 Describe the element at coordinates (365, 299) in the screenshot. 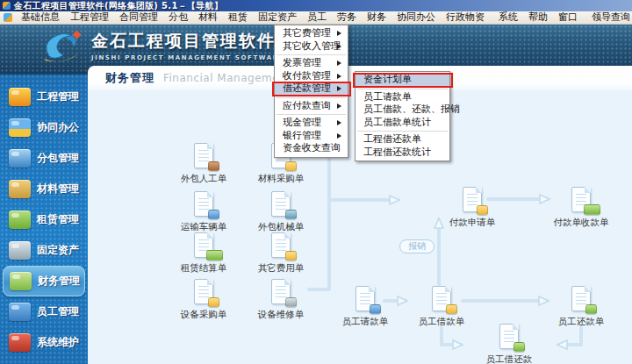

I see `doc-table-people-icon` at that location.